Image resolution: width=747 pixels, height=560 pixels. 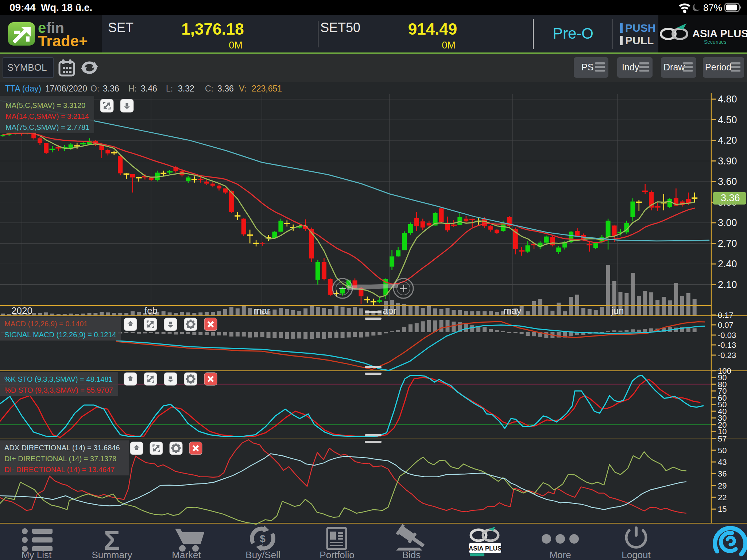 What do you see at coordinates (485, 548) in the screenshot?
I see `svg-text: ASIA PLUS` at bounding box center [485, 548].